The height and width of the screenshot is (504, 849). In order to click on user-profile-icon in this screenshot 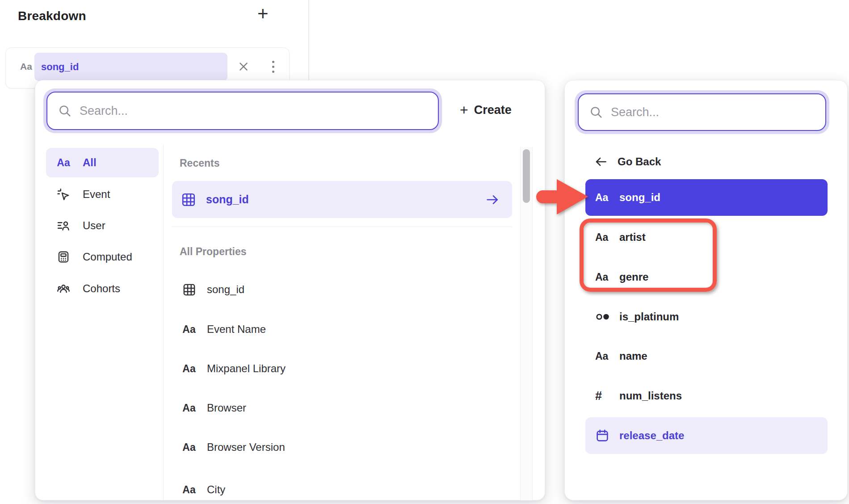, I will do `click(63, 226)`.